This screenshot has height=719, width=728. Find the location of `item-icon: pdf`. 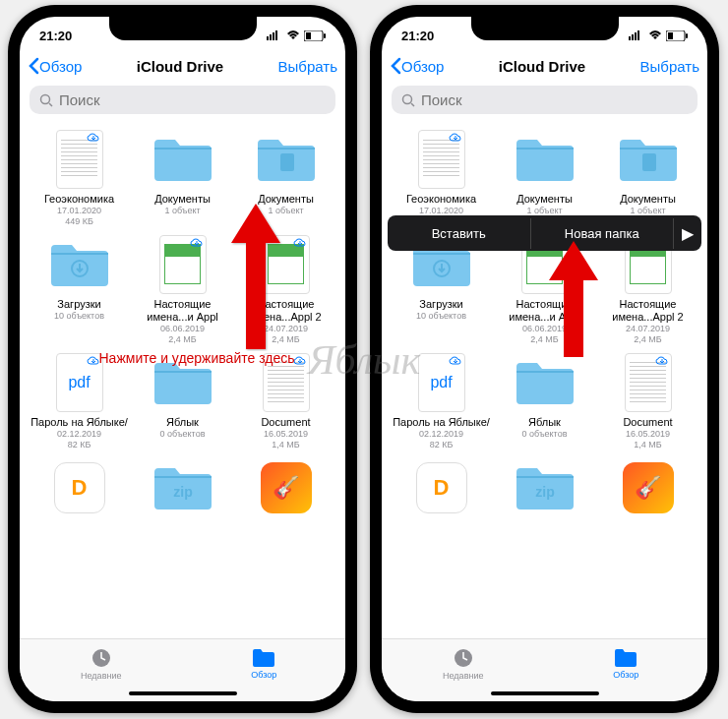

item-icon: pdf is located at coordinates (442, 383).